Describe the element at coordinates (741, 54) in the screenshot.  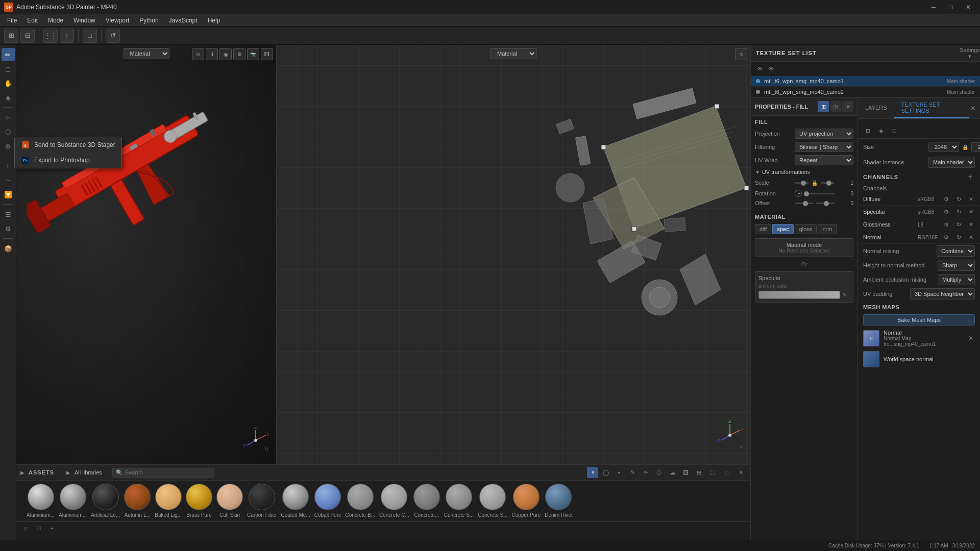
I see `vp-uv-camera-btn: ⊙` at that location.